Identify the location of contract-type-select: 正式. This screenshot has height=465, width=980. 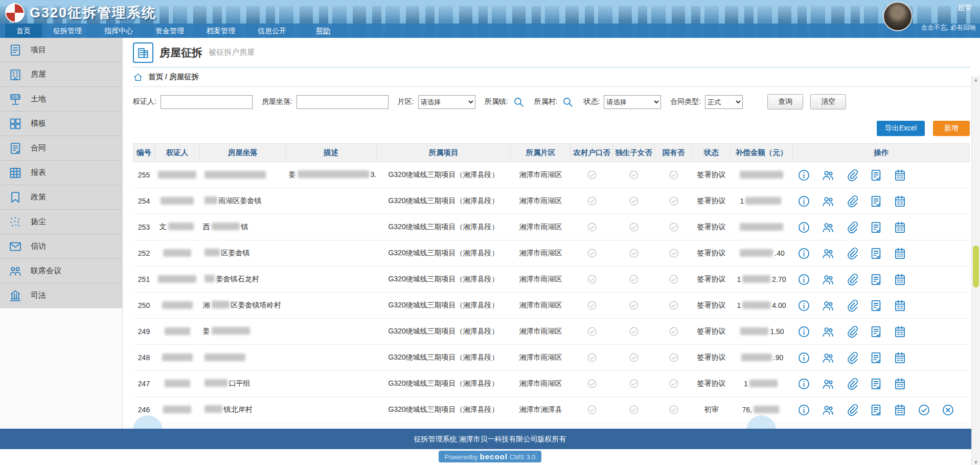
(724, 102).